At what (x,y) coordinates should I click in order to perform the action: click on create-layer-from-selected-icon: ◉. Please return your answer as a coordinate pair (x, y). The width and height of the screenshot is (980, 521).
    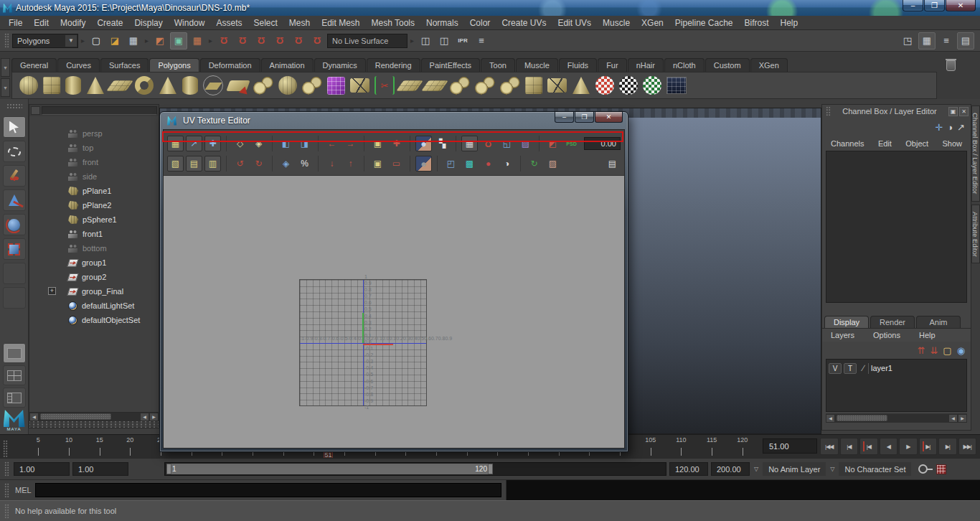
    Looking at the image, I should click on (961, 350).